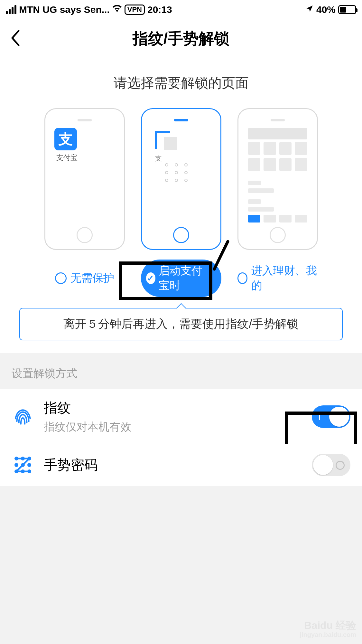 The image size is (362, 644). Describe the element at coordinates (181, 39) in the screenshot. I see `nav-bar: 指纹/手势解锁` at that location.